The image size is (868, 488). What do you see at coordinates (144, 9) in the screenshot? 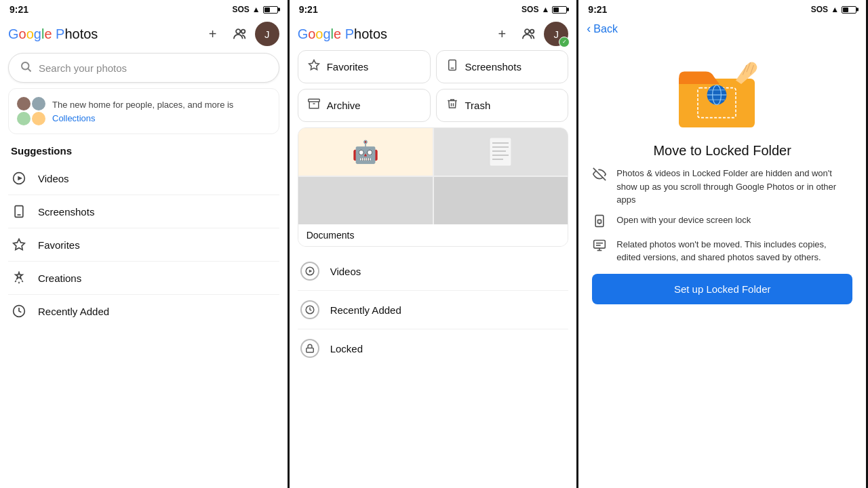
I see `status-bar-1: 9:21 SOS ▲` at bounding box center [144, 9].